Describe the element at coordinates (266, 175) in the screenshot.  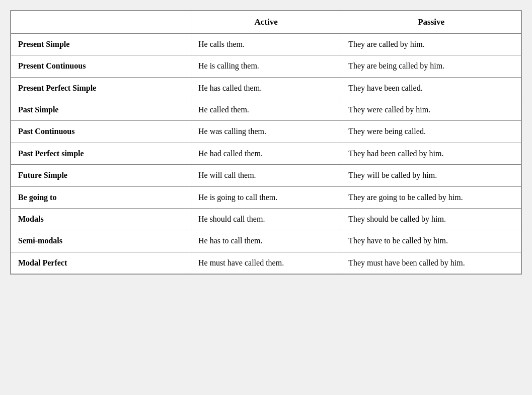
I see `cell-active: He will call them.` at that location.